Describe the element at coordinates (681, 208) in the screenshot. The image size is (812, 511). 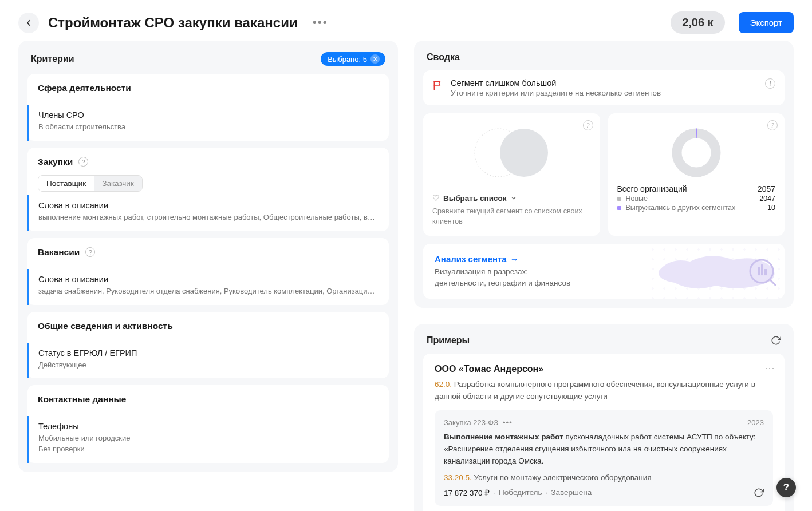
I see `legend-label: Выгружались в других сегментах` at that location.